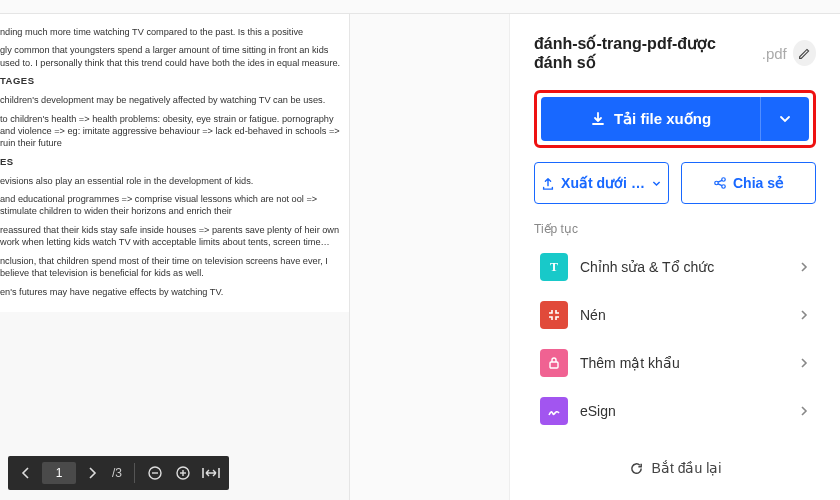  Describe the element at coordinates (675, 363) in the screenshot. I see `action-add-password: Thêm mật khẩu` at that location.